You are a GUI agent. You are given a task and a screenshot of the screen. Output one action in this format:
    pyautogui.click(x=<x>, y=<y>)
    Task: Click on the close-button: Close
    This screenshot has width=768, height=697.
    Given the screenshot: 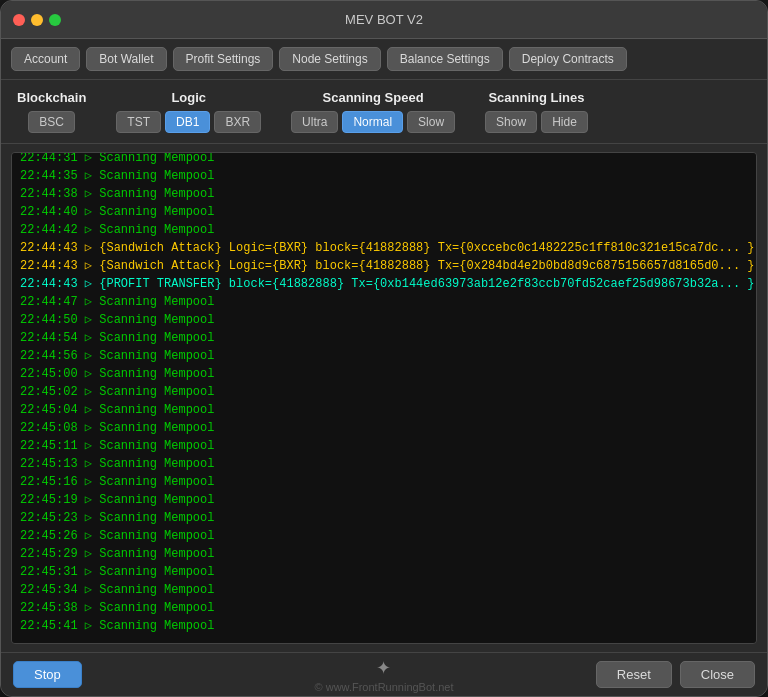 What is the action you would take?
    pyautogui.click(x=718, y=674)
    